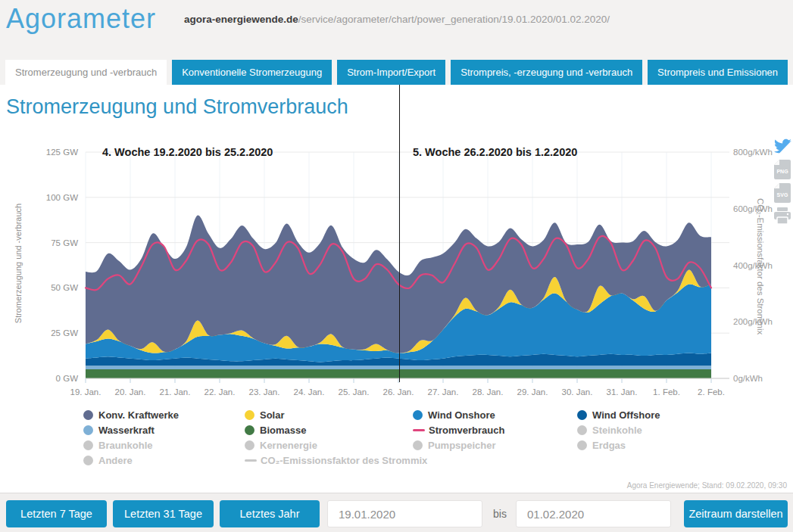  What do you see at coordinates (270, 514) in the screenshot?
I see `last-year-button: Letztes Jahr` at bounding box center [270, 514].